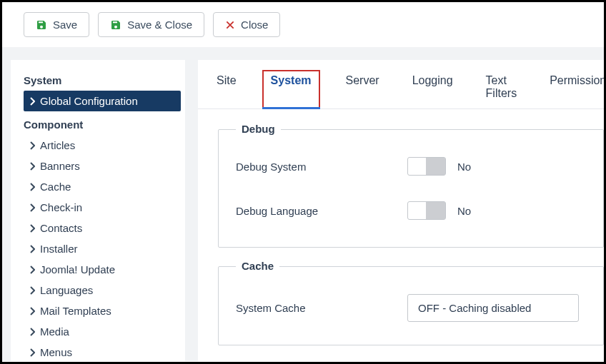 The image size is (606, 364). What do you see at coordinates (322, 211) in the screenshot?
I see `label-debug-language: Debug Language` at bounding box center [322, 211].